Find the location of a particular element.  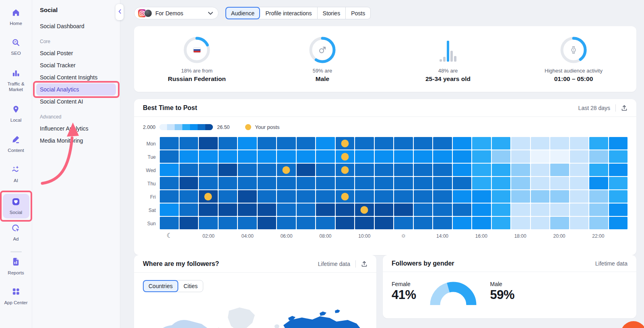

menu-item-social-content-insights: Social Content Insights is located at coordinates (76, 77).